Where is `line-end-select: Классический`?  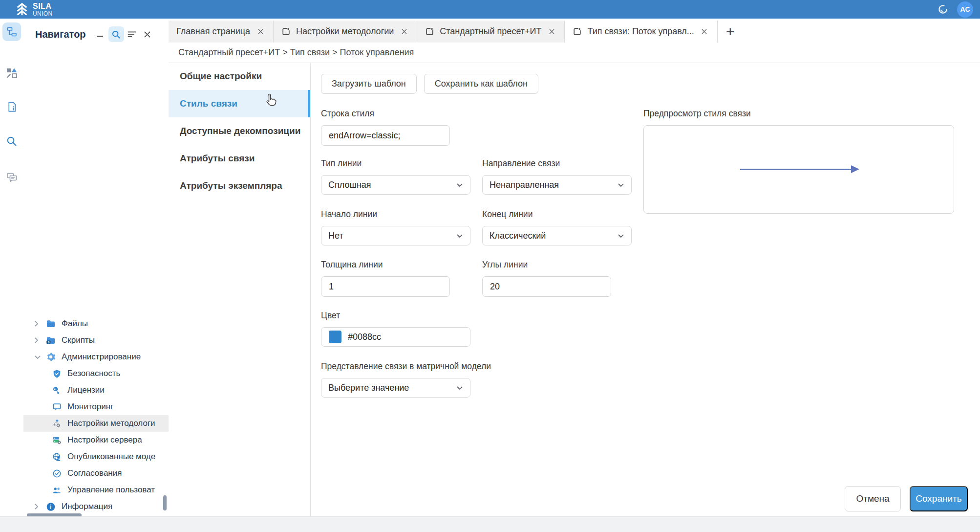
line-end-select: Классический is located at coordinates (557, 236).